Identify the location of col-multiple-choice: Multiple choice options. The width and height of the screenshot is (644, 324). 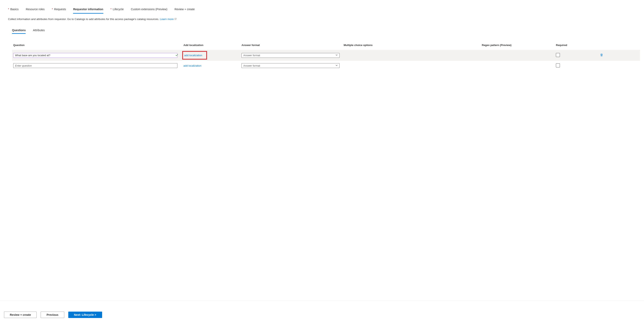
(412, 45).